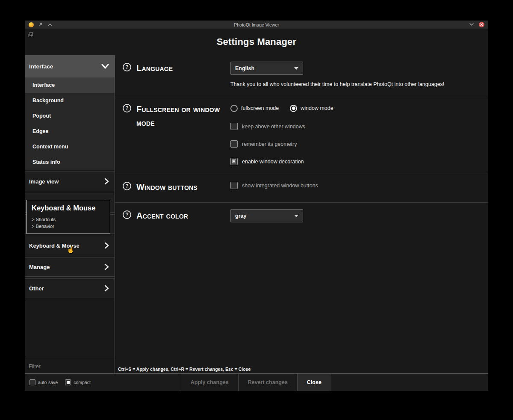 This screenshot has height=420, width=513. I want to click on section-accent-color: ? Accent color gray, so click(302, 217).